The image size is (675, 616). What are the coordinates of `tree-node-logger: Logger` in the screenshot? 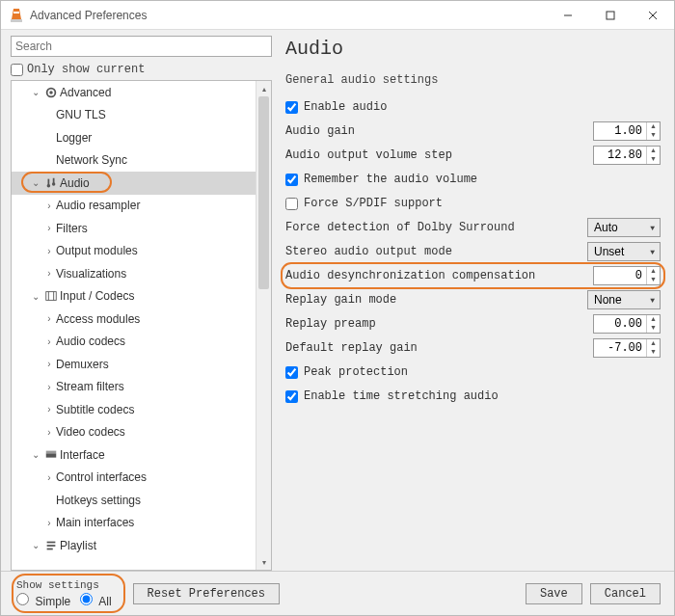 It's located at (133, 138).